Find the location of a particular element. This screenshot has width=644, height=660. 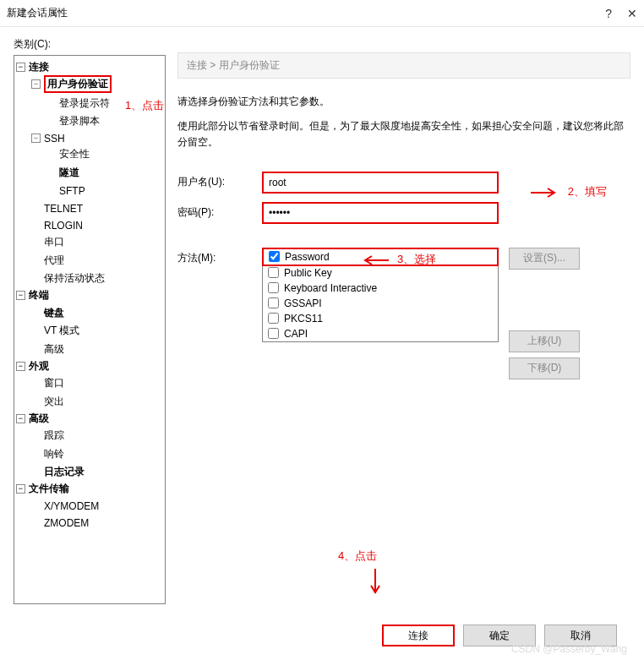

password-label: 密码(P): is located at coordinates (220, 213).